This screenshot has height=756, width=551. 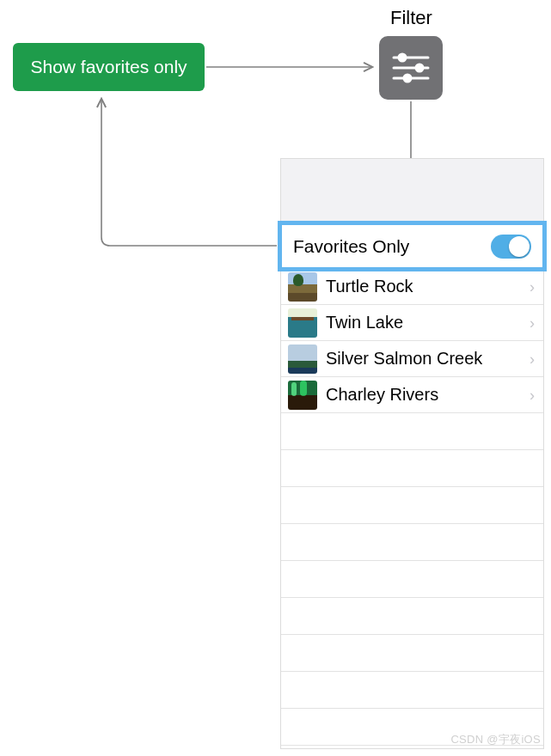 I want to click on landmark-name: Turtle Rock, so click(x=428, y=287).